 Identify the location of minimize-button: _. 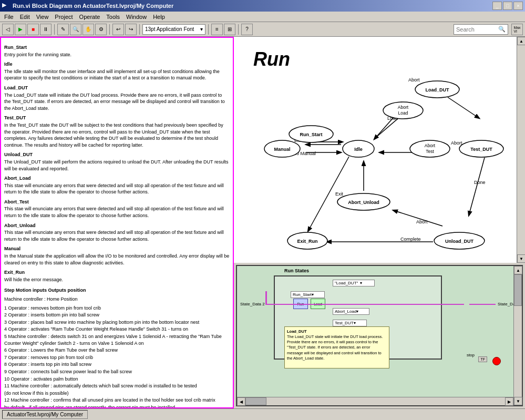
(497, 6).